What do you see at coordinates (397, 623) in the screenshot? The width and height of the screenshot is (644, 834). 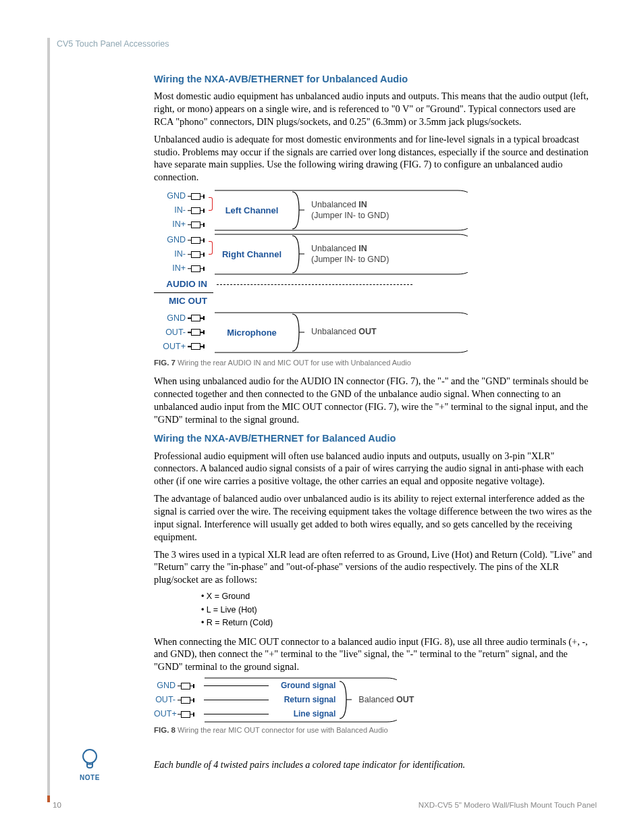 I see `list-item: R = Return (Cold)` at bounding box center [397, 623].